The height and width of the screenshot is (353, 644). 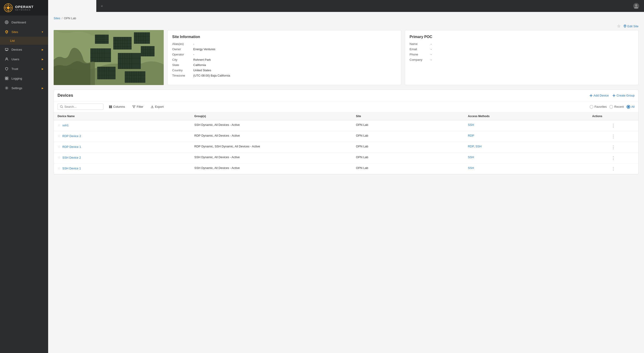 What do you see at coordinates (24, 22) in the screenshot?
I see `sidebar-item-dashboard: Dashboard` at bounding box center [24, 22].